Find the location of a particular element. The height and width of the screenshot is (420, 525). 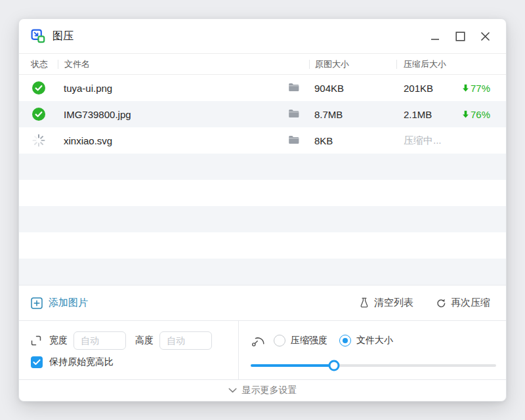

column-compressed-size: 压缩后大小 is located at coordinates (452, 64).